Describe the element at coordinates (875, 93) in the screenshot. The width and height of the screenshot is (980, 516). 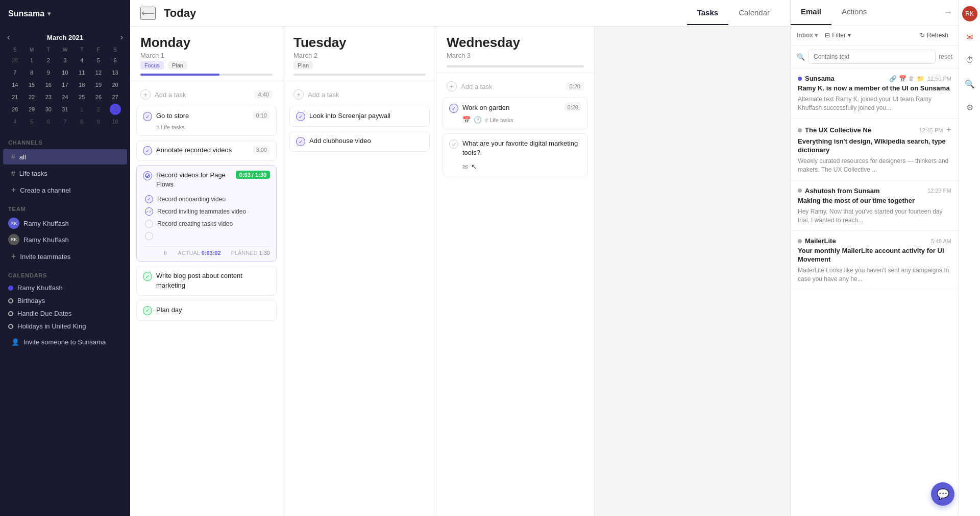
I see `email-item: Sunsama 🔗 📅 🗑 📁 12:50 PM Ramy K. is now …` at that location.